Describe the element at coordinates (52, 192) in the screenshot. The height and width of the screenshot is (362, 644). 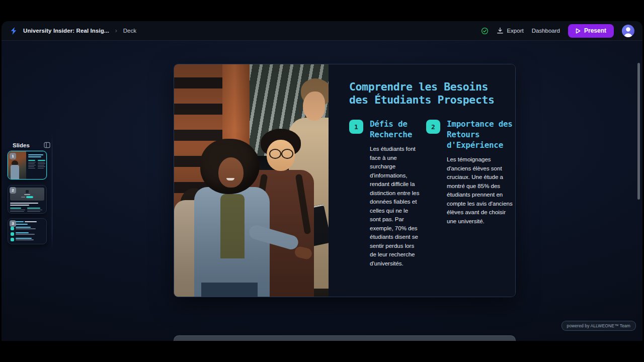
I see `panel-divider` at that location.